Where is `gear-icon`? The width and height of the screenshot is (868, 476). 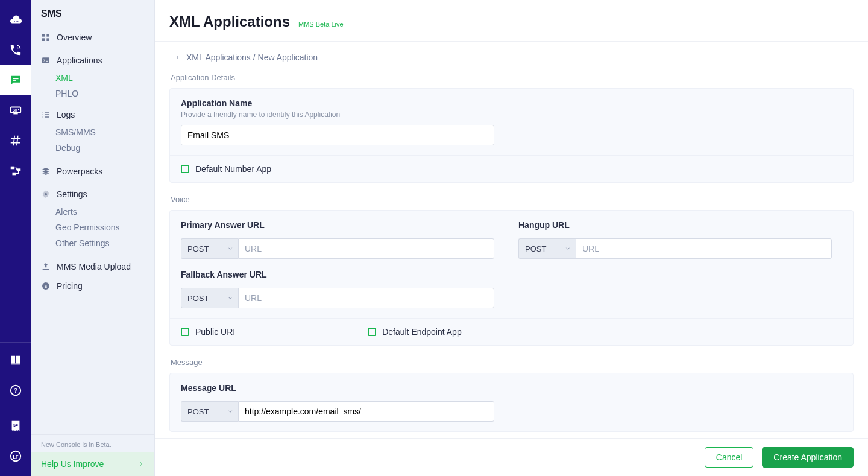
gear-icon is located at coordinates (46, 194).